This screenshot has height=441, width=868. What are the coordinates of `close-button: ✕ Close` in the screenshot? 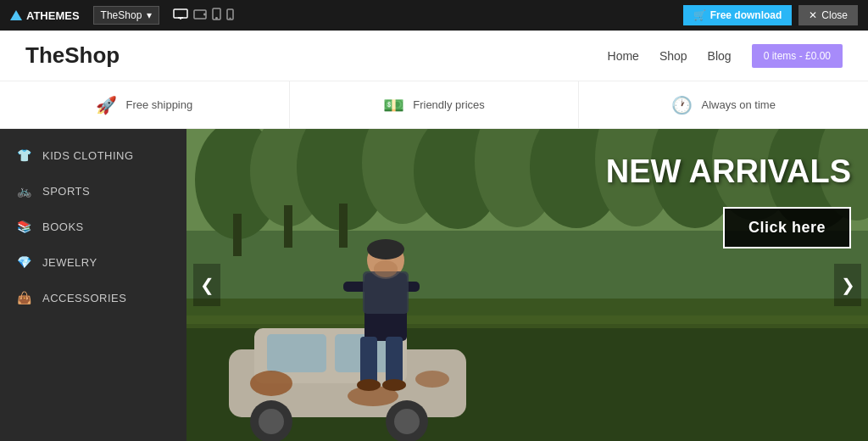 It's located at (828, 15).